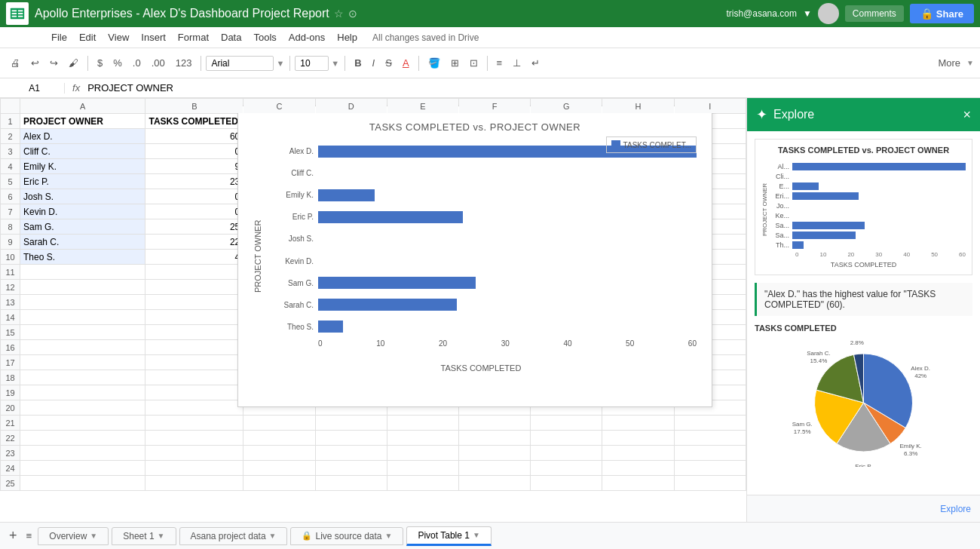 The image size is (980, 549). What do you see at coordinates (357, 63) in the screenshot?
I see `bold-button: B` at bounding box center [357, 63].